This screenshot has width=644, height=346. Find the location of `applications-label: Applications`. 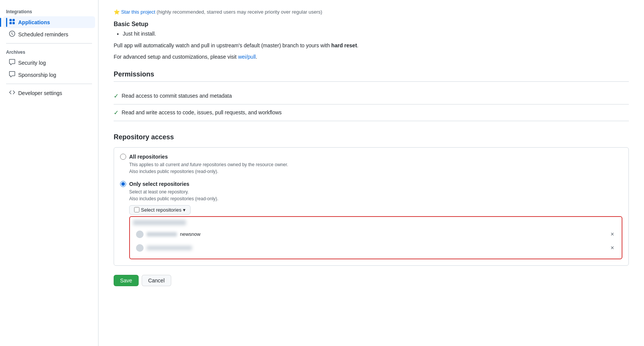

applications-label: Applications is located at coordinates (34, 22).